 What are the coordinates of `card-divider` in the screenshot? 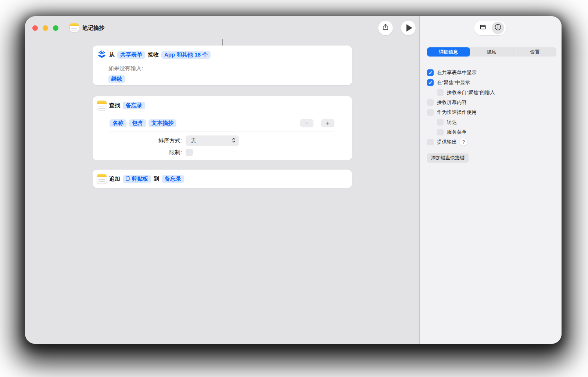 It's located at (222, 131).